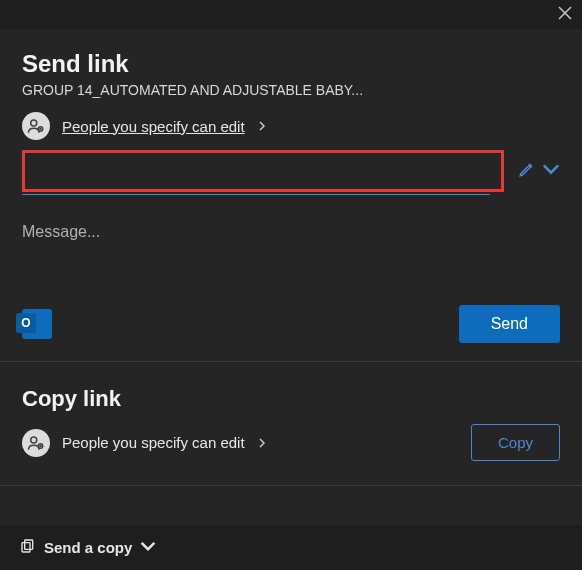  I want to click on input-underline, so click(256, 194).